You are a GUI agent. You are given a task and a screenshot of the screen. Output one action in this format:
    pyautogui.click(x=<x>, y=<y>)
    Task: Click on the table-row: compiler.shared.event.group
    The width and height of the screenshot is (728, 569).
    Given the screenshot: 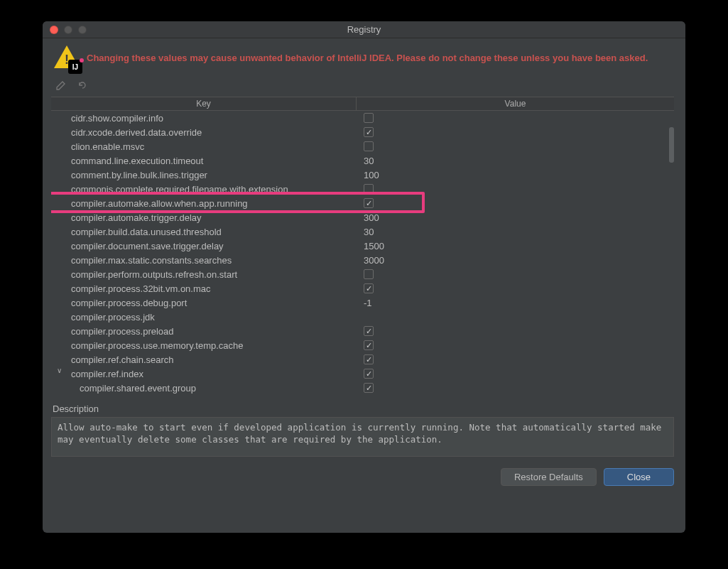 What is the action you would take?
    pyautogui.click(x=362, y=388)
    